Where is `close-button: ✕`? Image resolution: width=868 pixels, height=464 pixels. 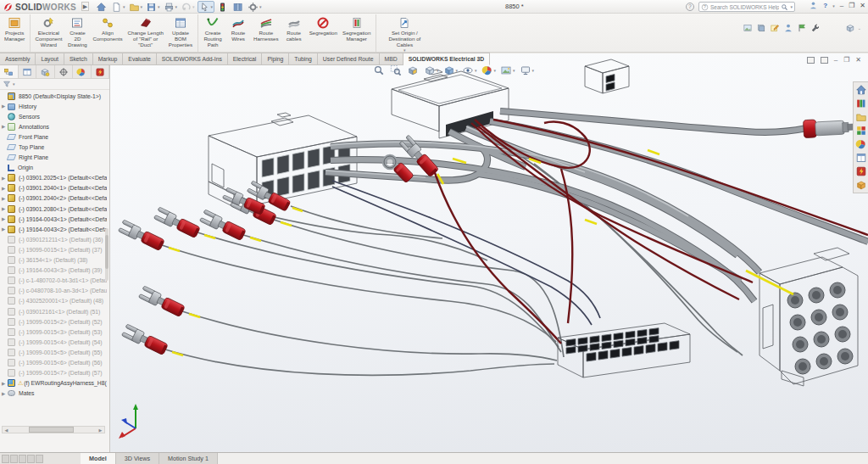
close-button: ✕ is located at coordinates (863, 5).